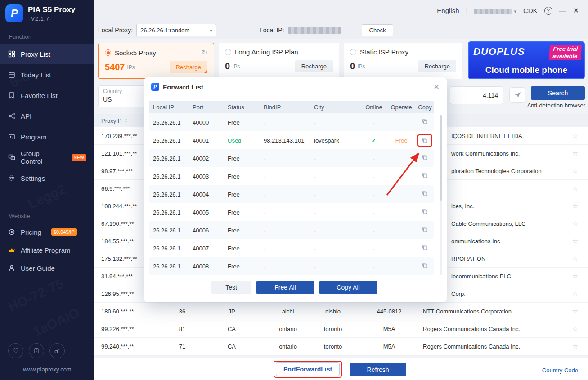 The height and width of the screenshot is (380, 588). What do you see at coordinates (517, 95) in the screenshot?
I see `anti-detection-launch-button` at bounding box center [517, 95].